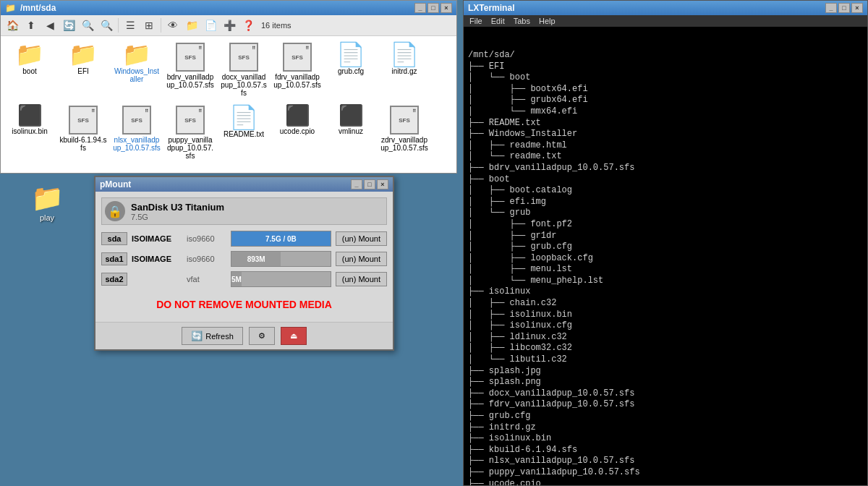  I want to click on settings-button: ⚙, so click(262, 336).